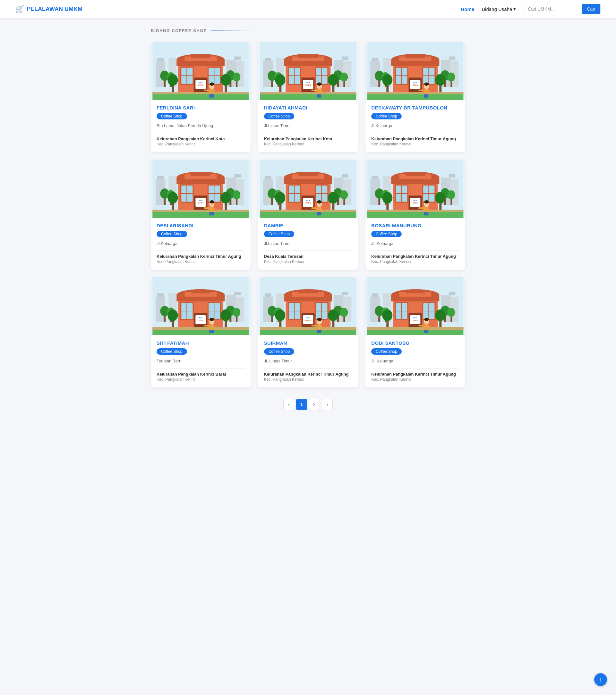 Image resolution: width=616 pixels, height=695 pixels. I want to click on search-input, so click(553, 9).